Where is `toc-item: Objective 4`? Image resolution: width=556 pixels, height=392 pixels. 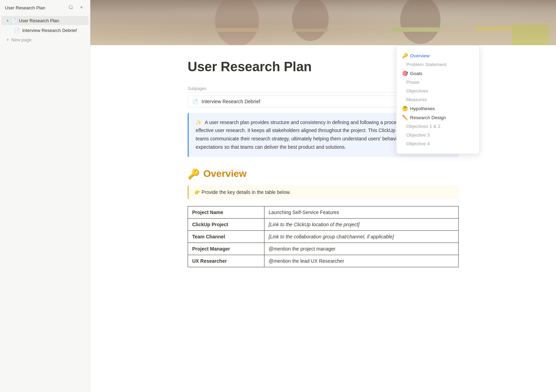
toc-item: Objective 4 is located at coordinates (438, 144).